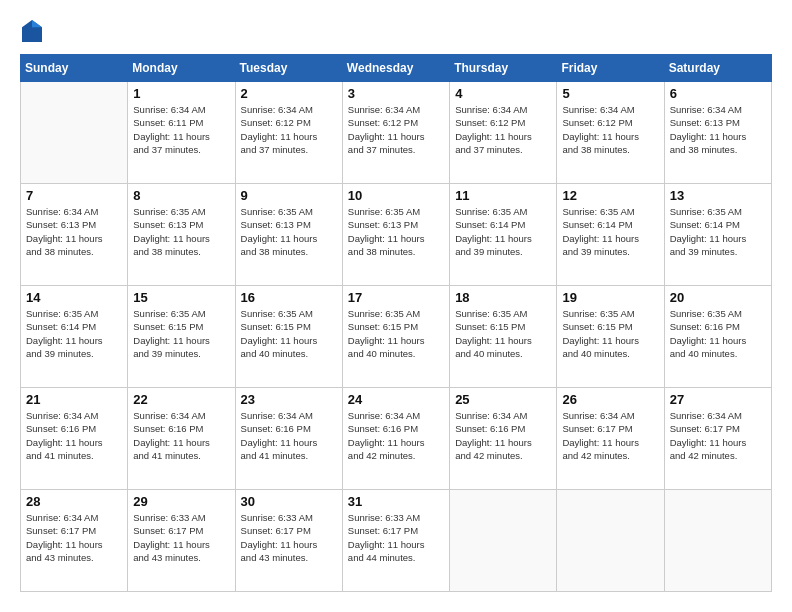 The height and width of the screenshot is (612, 792). What do you see at coordinates (289, 298) in the screenshot?
I see `day-number: 16` at bounding box center [289, 298].